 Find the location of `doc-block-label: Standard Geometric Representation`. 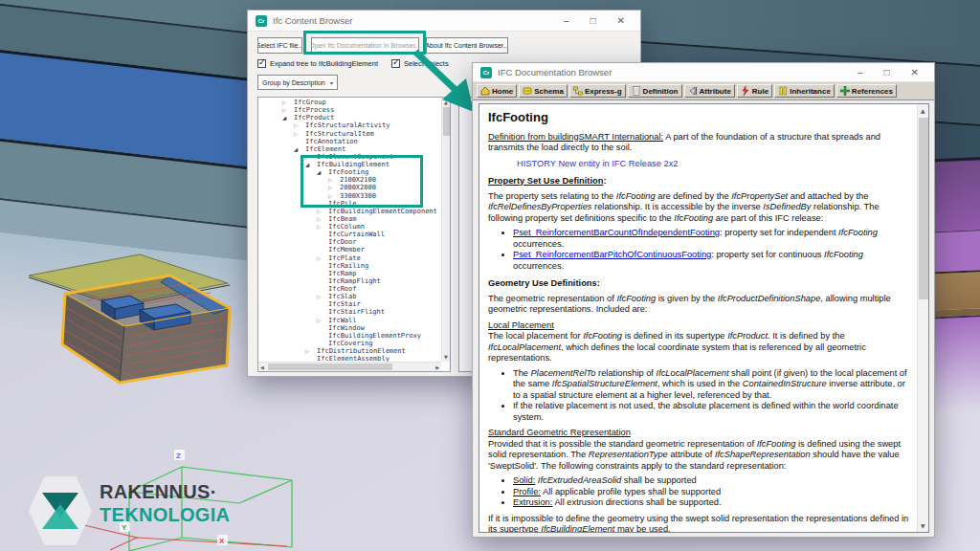

doc-block-label: Standard Geometric Representation is located at coordinates (699, 433).